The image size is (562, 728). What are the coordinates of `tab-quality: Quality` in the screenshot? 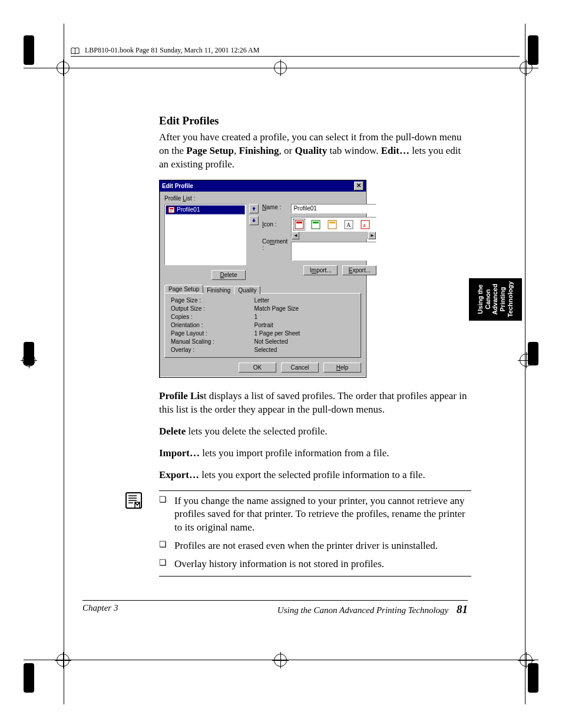 It's located at (247, 290).